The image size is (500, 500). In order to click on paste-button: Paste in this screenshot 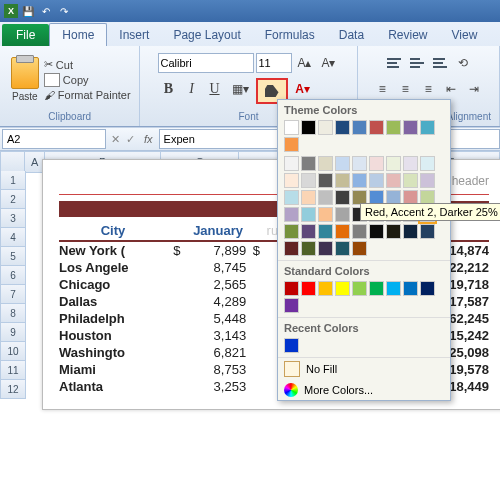, I will do `click(25, 80)`.